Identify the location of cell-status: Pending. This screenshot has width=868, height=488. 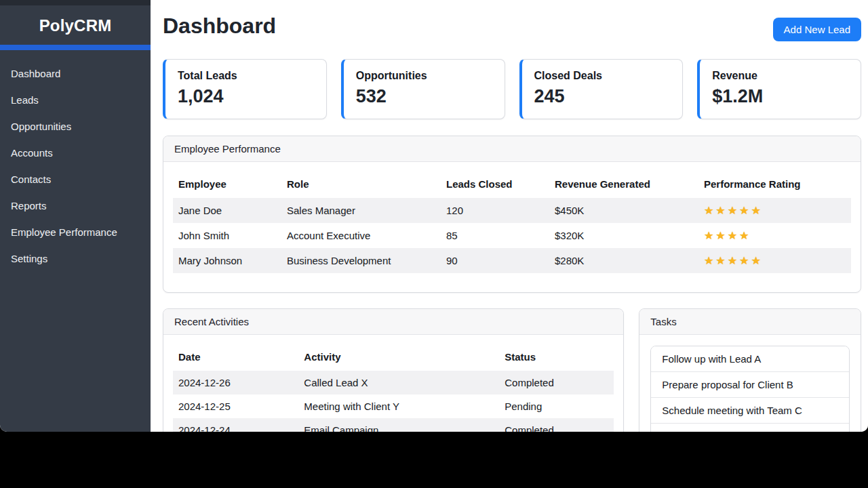
(556, 407).